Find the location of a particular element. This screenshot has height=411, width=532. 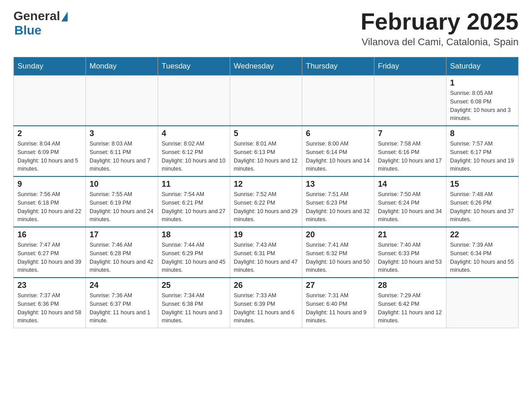

calendar-cell: 18Sunrise: 7:44 AMSunset: 6:29 PMDayligh… is located at coordinates (194, 253).